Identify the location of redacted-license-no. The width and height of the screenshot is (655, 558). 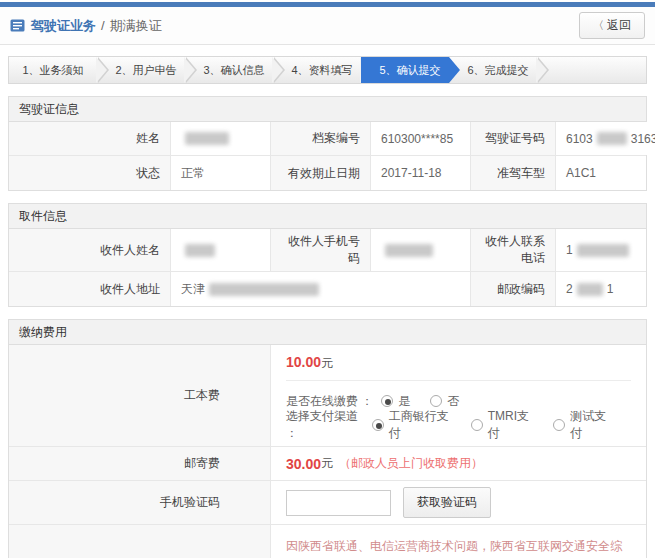
(612, 138).